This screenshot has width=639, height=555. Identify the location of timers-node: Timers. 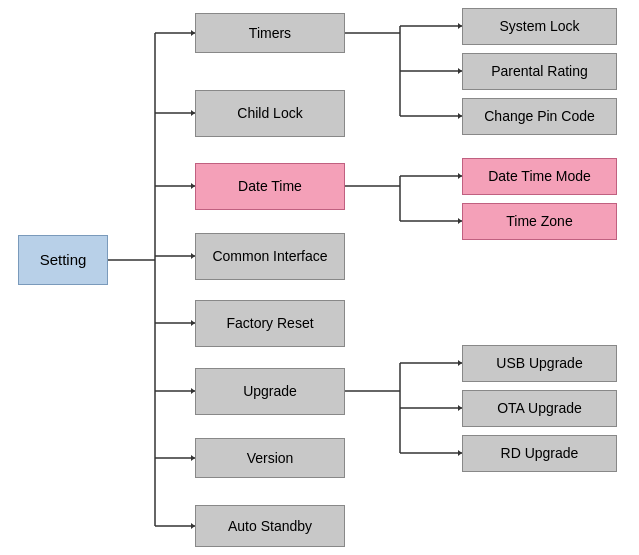
(270, 33).